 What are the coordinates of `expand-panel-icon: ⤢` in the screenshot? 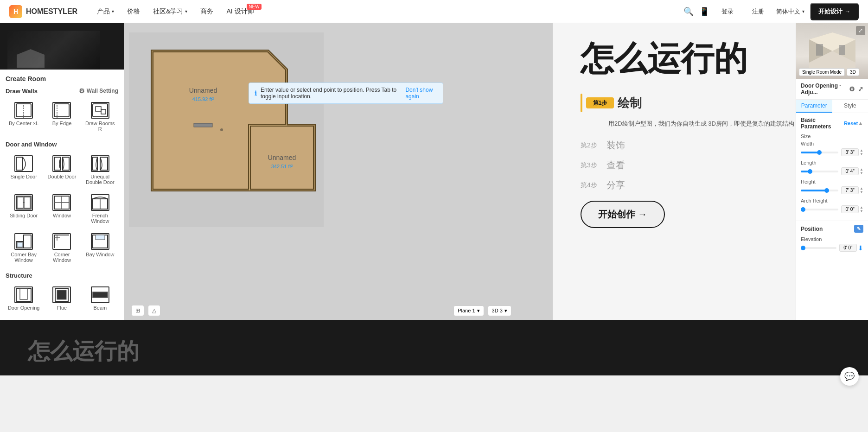 It's located at (861, 89).